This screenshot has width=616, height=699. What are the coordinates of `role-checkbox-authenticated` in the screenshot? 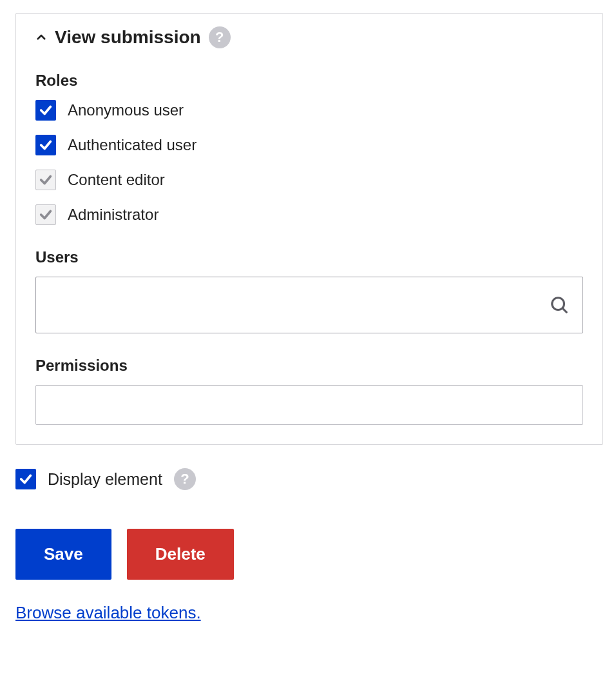 It's located at (46, 145).